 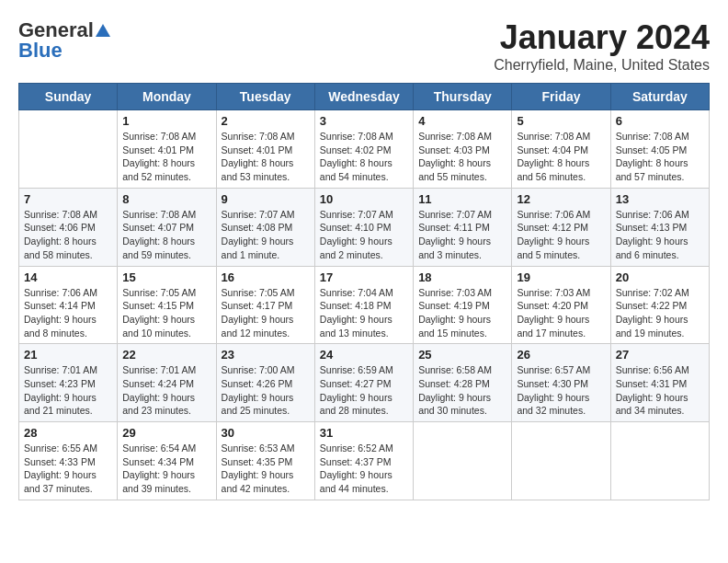 I want to click on day-of-week-header: Thursday, so click(x=463, y=98).